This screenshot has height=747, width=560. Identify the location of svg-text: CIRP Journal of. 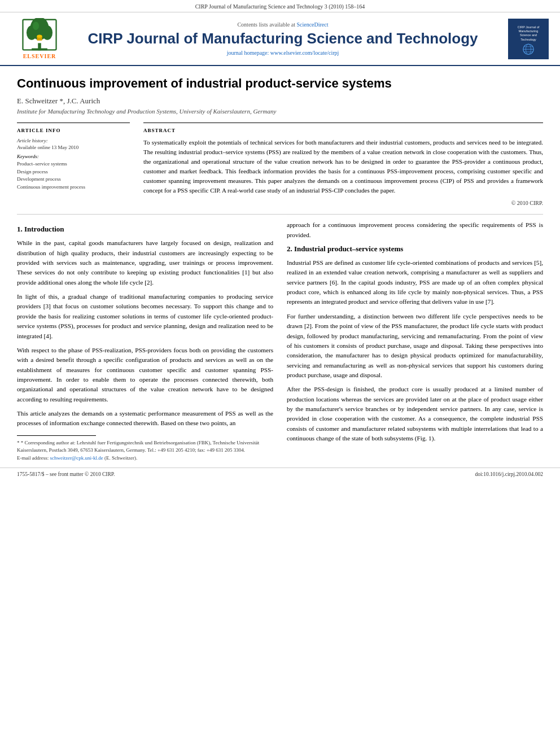
(528, 27).